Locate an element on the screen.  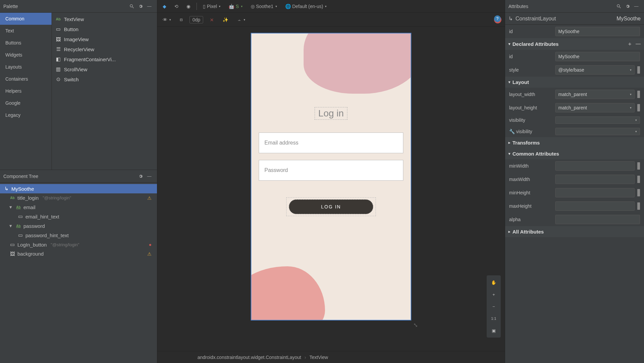
zoom-in-icon: + is located at coordinates (494, 294).